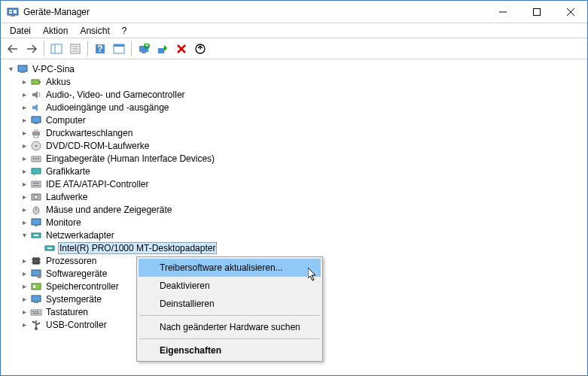 The image size is (588, 376). I want to click on tree-item-display: ▸Grafikkarte, so click(303, 171).